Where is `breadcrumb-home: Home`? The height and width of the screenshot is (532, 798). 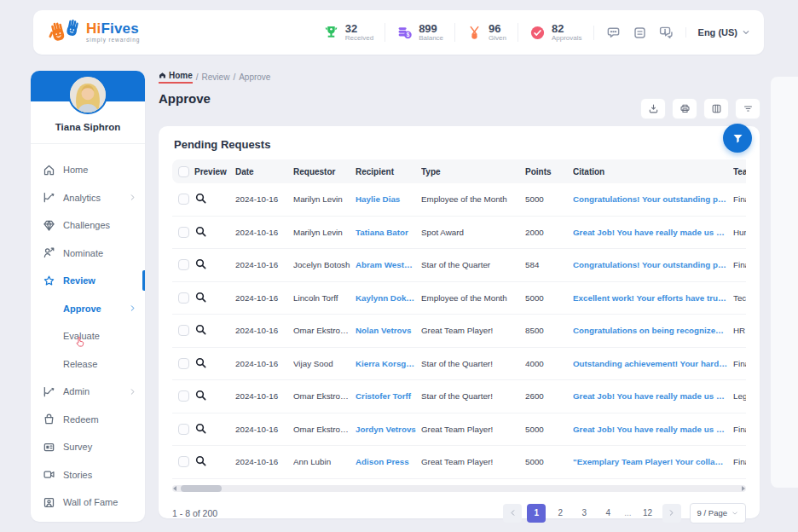
breadcrumb-home: Home is located at coordinates (176, 77).